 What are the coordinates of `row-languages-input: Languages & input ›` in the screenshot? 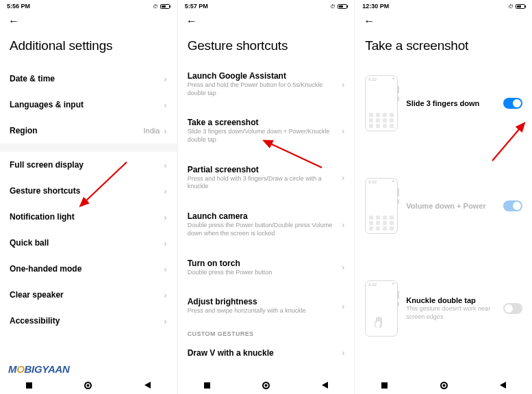 It's located at (88, 105).